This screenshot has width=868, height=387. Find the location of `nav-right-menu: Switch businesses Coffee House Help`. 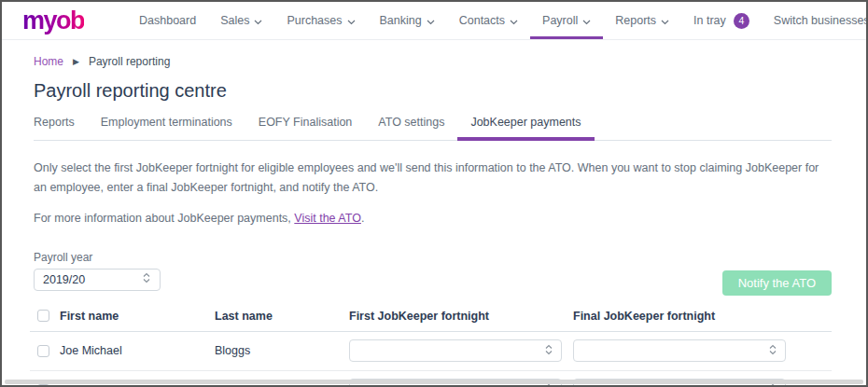

nav-right-menu: Switch businesses Coffee House Help is located at coordinates (815, 21).